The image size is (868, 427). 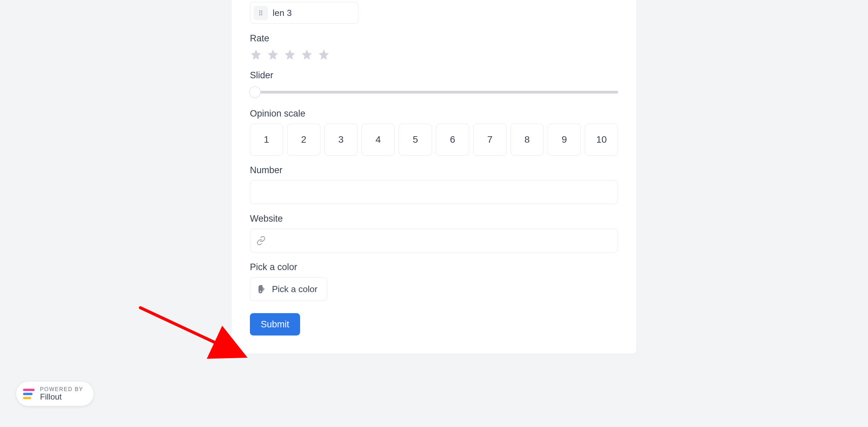 I want to click on slider-label: Slider, so click(x=434, y=75).